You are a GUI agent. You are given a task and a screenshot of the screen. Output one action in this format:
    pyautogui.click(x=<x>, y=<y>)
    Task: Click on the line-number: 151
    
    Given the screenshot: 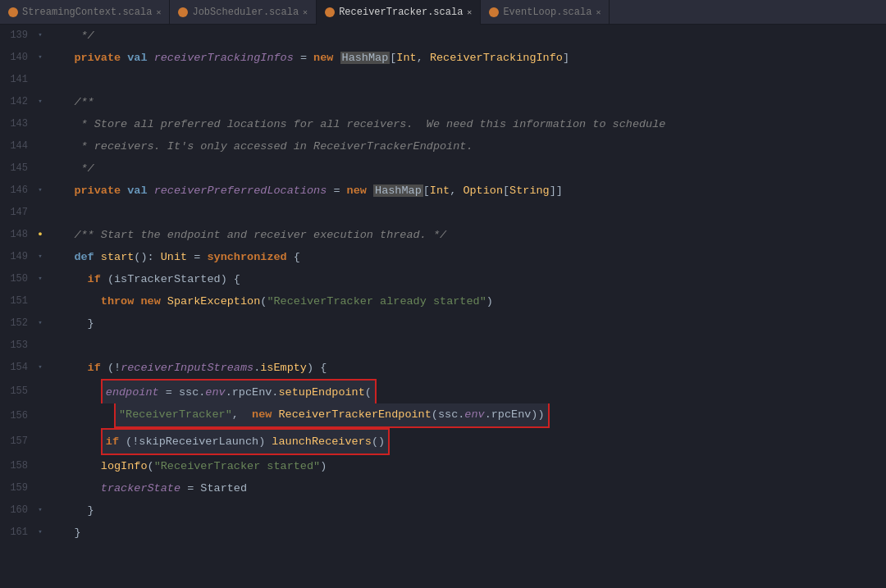 What is the action you would take?
    pyautogui.click(x=17, y=302)
    